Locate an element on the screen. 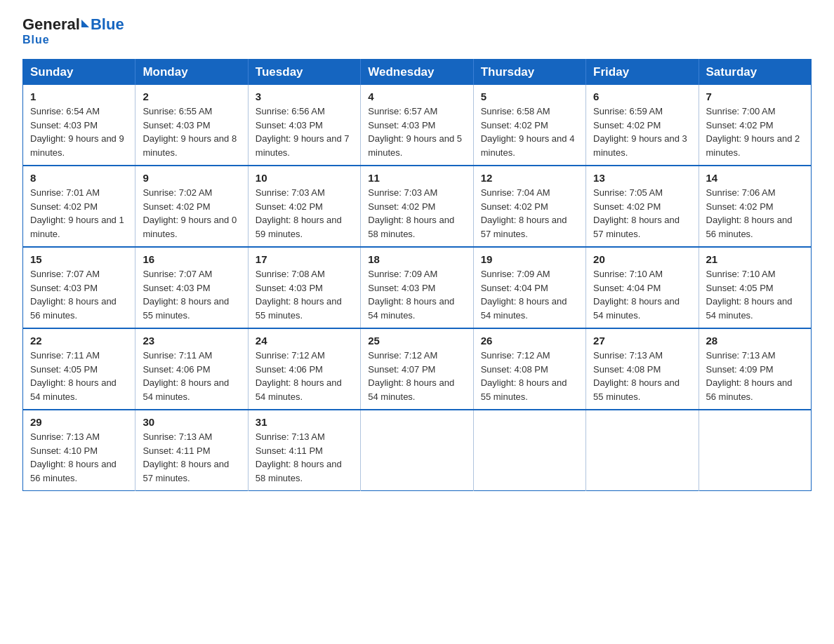 The width and height of the screenshot is (834, 644). calendar-day-cell: 2Sunrise: 6:55 AMSunset: 4:03 PMDaylight… is located at coordinates (192, 125).